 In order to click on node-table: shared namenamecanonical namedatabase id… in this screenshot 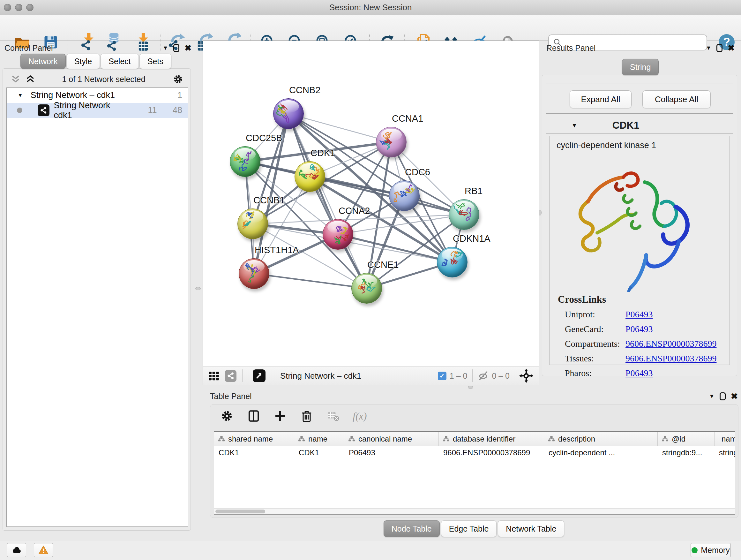, I will do `click(474, 473)`.